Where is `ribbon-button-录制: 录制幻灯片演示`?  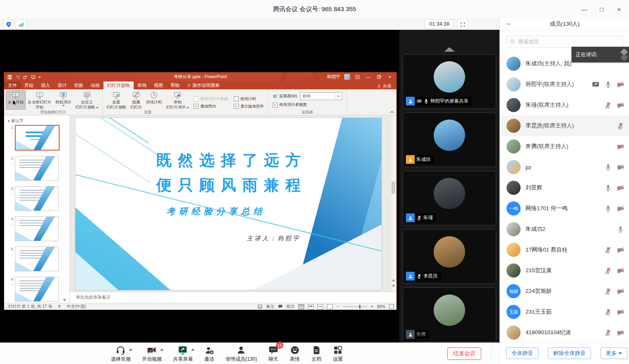 ribbon-button-录制: 录制幻灯片演示 is located at coordinates (178, 100).